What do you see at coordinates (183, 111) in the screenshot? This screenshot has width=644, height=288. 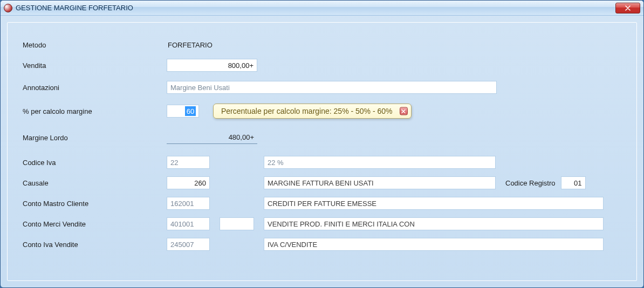 I see `input-percent-margine` at bounding box center [183, 111].